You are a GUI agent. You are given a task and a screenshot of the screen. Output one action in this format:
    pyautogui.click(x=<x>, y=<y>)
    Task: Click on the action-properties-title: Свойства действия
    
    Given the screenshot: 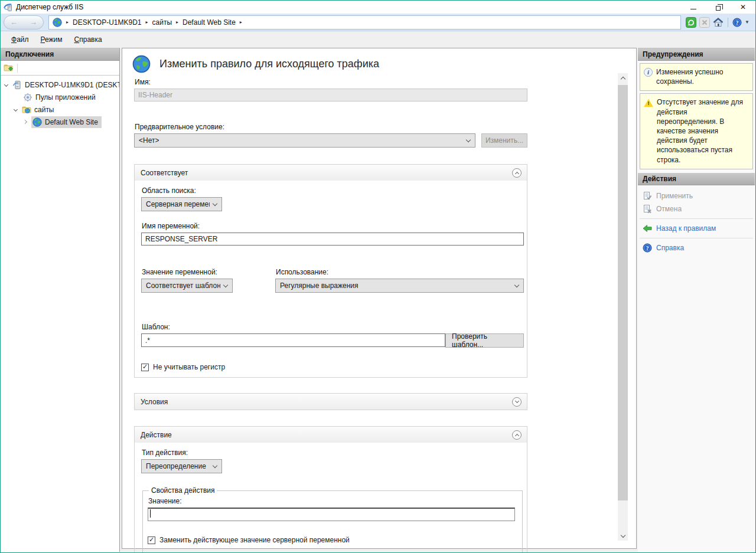 What is the action you would take?
    pyautogui.click(x=183, y=490)
    